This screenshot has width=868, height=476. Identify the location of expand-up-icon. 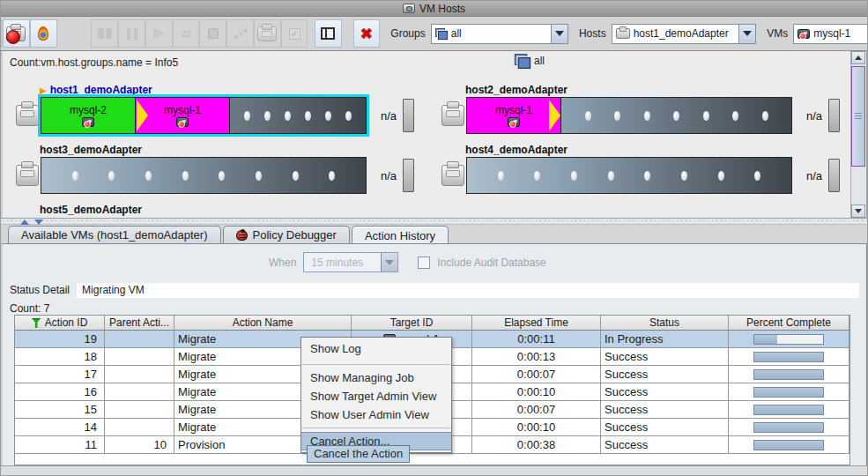
(25, 222).